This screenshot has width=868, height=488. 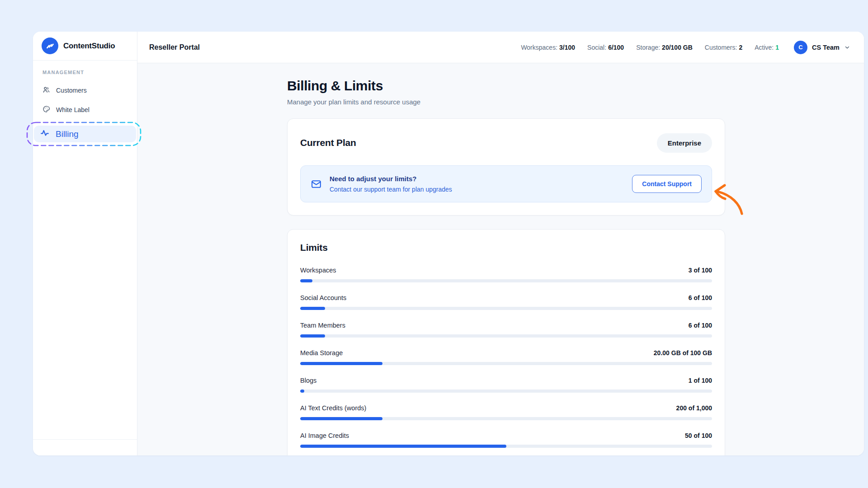 I want to click on limit-value: 50 of 100, so click(x=698, y=436).